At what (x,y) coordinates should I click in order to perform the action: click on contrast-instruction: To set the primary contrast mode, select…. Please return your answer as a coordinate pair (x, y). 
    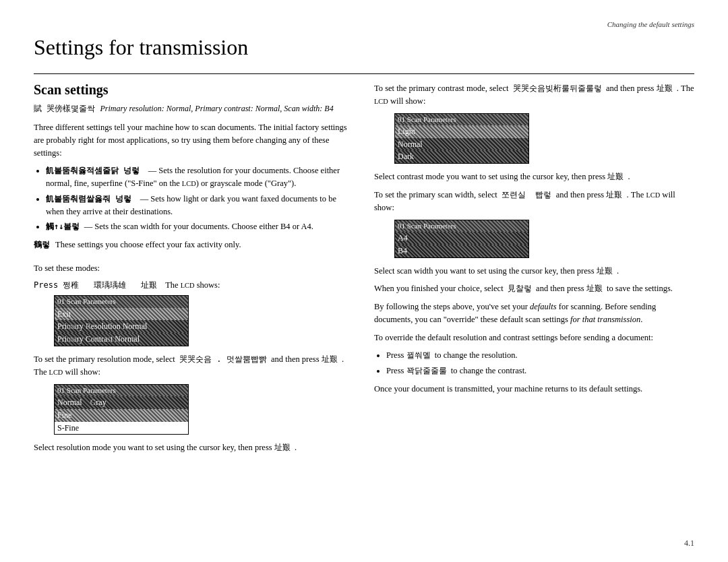
    Looking at the image, I should click on (534, 95).